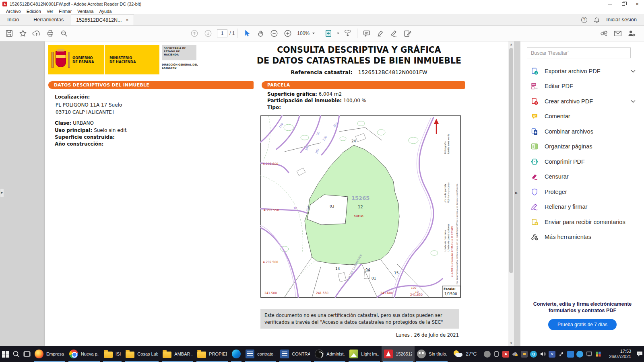  Describe the element at coordinates (50, 33) in the screenshot. I see `print-button` at that location.